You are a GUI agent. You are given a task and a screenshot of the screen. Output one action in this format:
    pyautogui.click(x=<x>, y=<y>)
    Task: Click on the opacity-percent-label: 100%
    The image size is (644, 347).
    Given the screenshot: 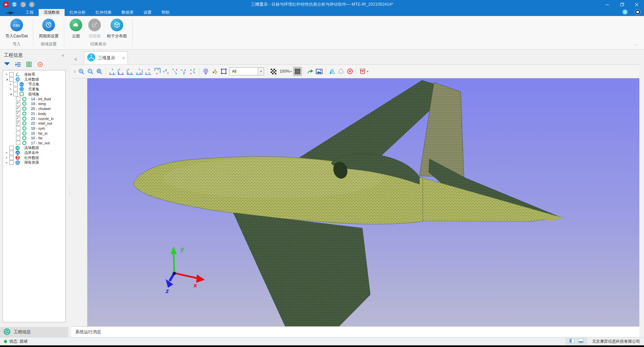 What is the action you would take?
    pyautogui.click(x=284, y=71)
    